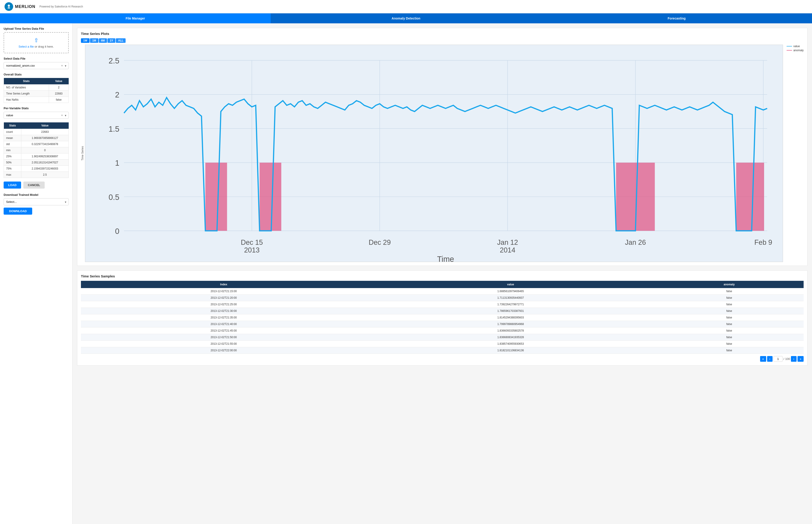  Describe the element at coordinates (62, 66) in the screenshot. I see `select-clear-icon: ×` at that location.